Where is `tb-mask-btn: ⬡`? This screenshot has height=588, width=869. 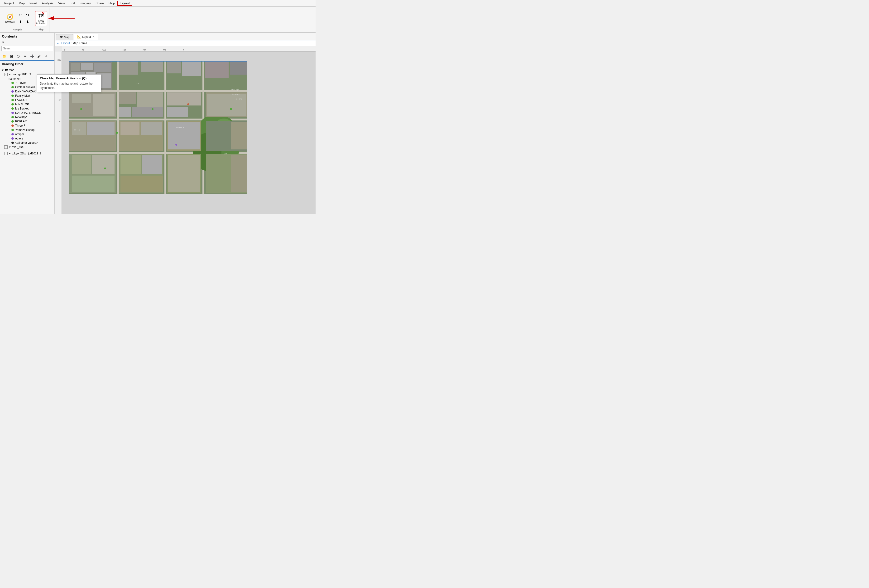
tb-mask-btn: ⬡ is located at coordinates (18, 56).